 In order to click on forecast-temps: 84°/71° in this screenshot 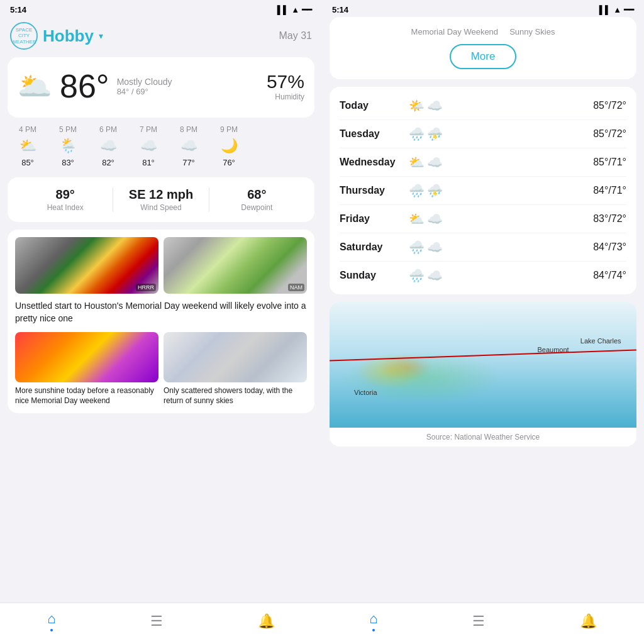, I will do `click(601, 191)`.